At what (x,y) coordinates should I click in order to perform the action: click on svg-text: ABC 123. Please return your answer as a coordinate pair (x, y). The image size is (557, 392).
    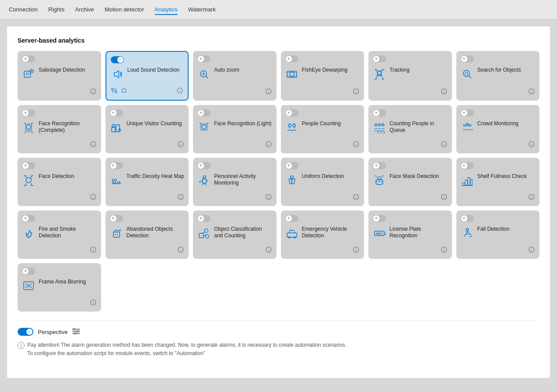
    Looking at the image, I should click on (381, 234).